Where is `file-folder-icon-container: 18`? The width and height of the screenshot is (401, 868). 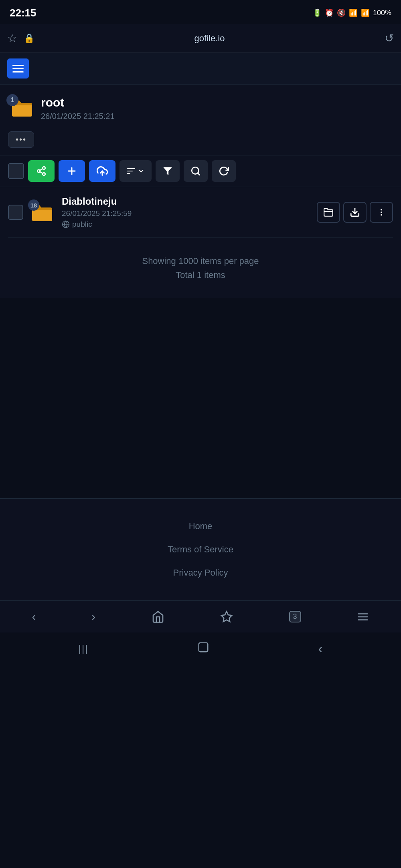 file-folder-icon-container: 18 is located at coordinates (43, 212).